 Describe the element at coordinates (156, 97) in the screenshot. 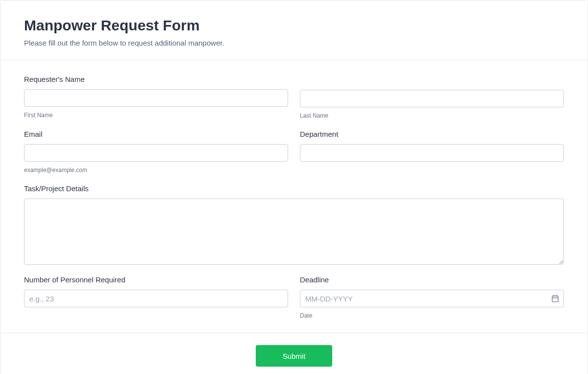

I see `col-first-name: Requester's Name First Name` at that location.